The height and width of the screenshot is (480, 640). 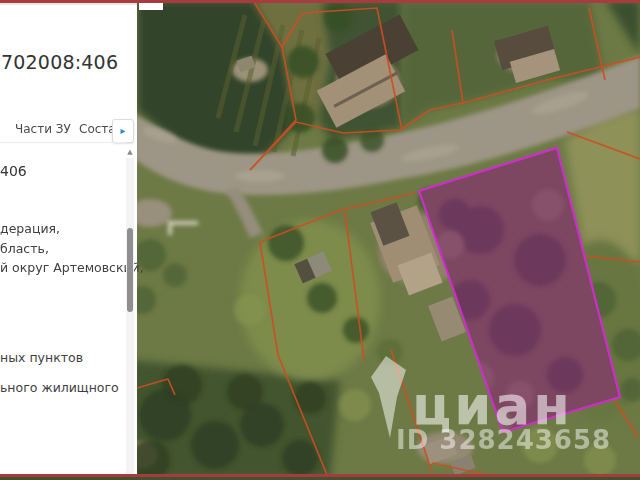 What do you see at coordinates (122, 130) in the screenshot?
I see `chevron-right-icon: ▸` at bounding box center [122, 130].